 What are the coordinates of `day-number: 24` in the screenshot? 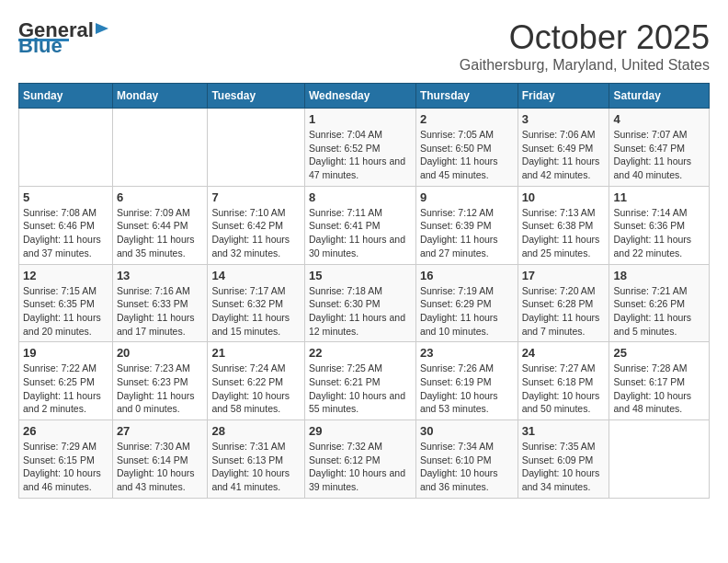 It's located at (564, 353).